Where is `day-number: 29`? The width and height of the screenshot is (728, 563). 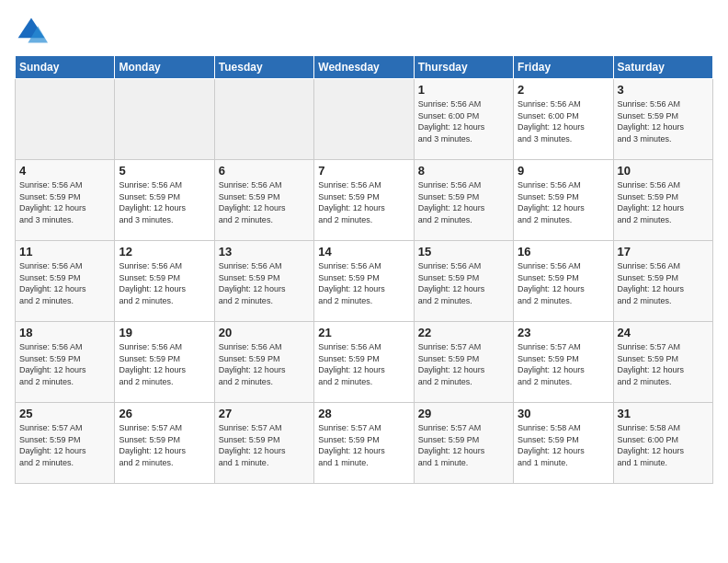
day-number: 29 is located at coordinates (463, 414).